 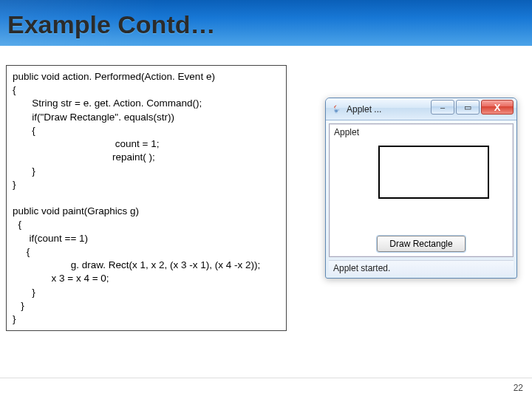 I want to click on code-line: repaint( );, so click(x=84, y=157).